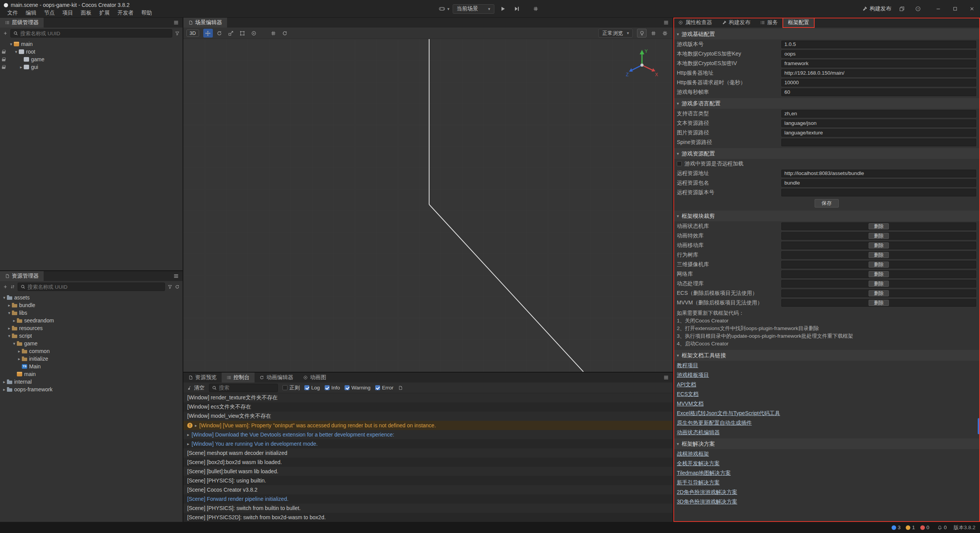  Describe the element at coordinates (714, 423) in the screenshot. I see `doc-link: 原生包热更新配置自动生成插件` at that location.